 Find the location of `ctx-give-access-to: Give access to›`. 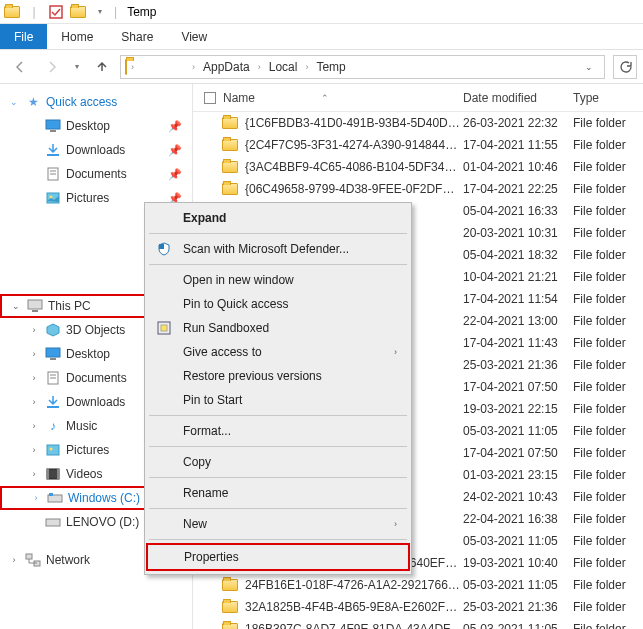

ctx-give-access-to: Give access to› is located at coordinates (278, 352).